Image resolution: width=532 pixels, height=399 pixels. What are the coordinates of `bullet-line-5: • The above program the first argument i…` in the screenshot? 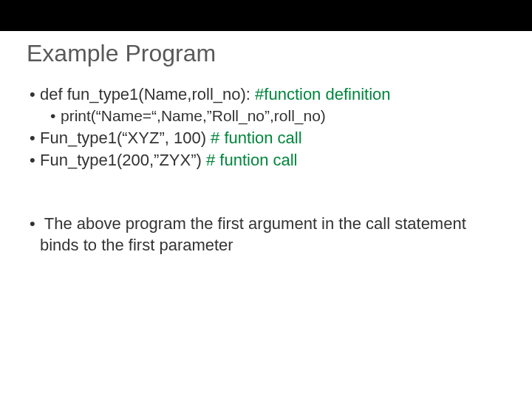 It's located at (266, 234).